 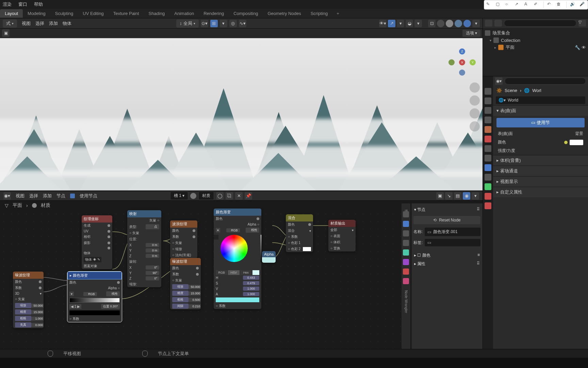 I want to click on prop-tab-render, so click(x=488, y=91).